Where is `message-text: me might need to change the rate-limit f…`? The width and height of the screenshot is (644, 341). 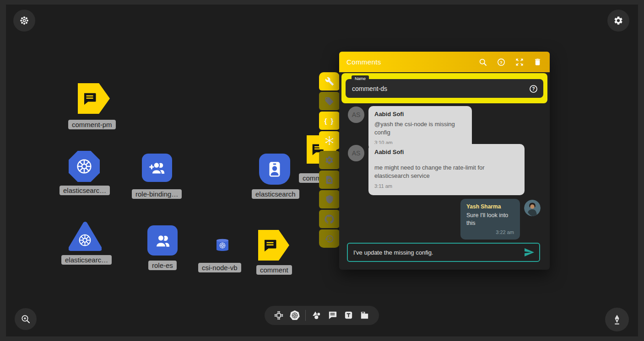 message-text: me might need to change the rate-limit f… is located at coordinates (447, 172).